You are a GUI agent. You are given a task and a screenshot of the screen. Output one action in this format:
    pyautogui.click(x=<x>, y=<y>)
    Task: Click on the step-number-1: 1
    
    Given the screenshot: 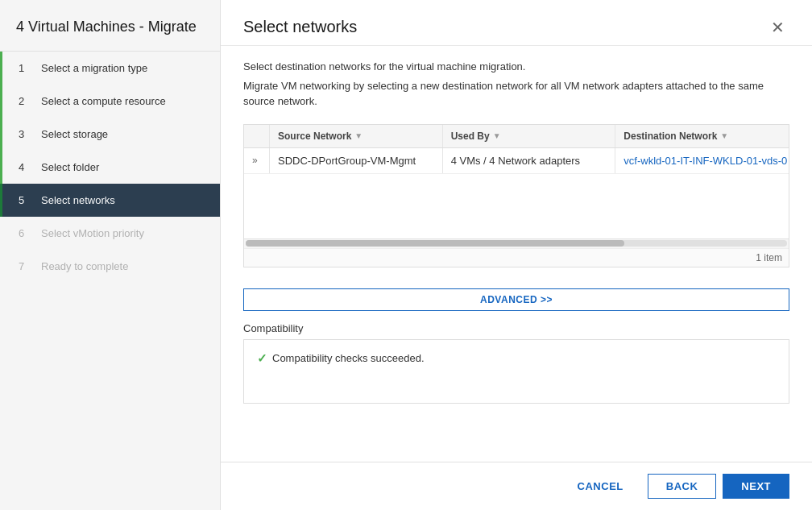 What is the action you would take?
    pyautogui.click(x=27, y=68)
    